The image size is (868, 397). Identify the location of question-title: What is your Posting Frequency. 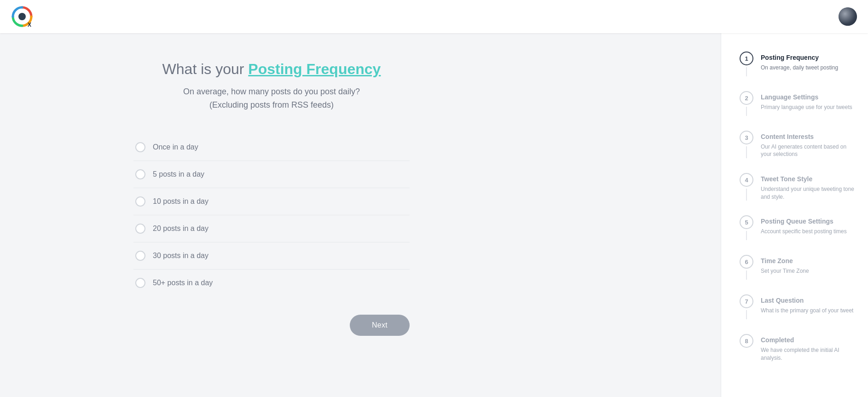
(272, 69).